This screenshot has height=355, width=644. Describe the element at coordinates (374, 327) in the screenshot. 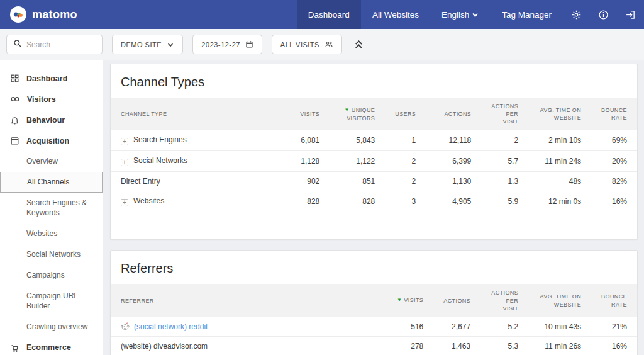

I see `table-row: (social network) reddit 516 2,677 5.2 10…` at that location.